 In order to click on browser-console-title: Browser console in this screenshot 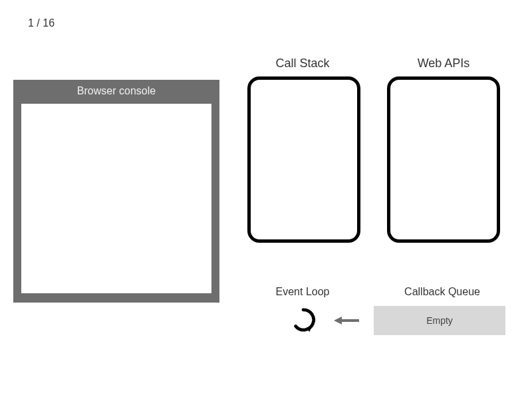, I will do `click(116, 92)`.